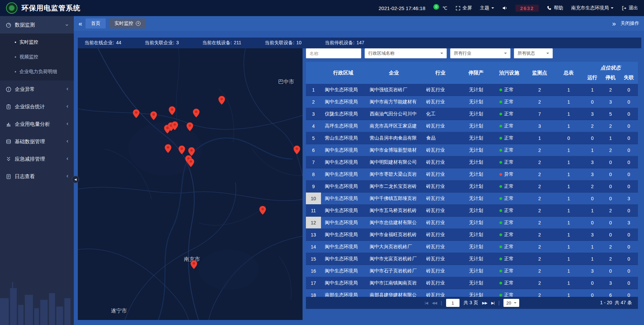 The height and width of the screenshot is (325, 644). I want to click on sidebar-item-1-2: 视频监控, so click(37, 57).